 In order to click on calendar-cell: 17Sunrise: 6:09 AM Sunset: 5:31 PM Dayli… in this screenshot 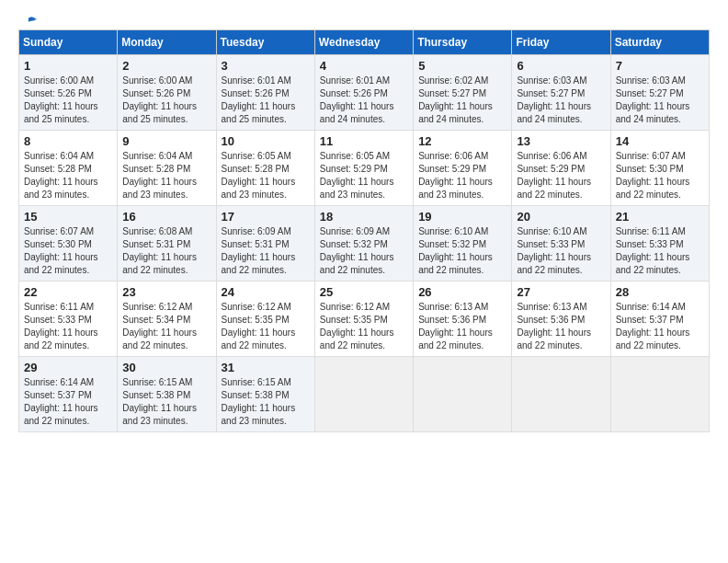, I will do `click(265, 244)`.